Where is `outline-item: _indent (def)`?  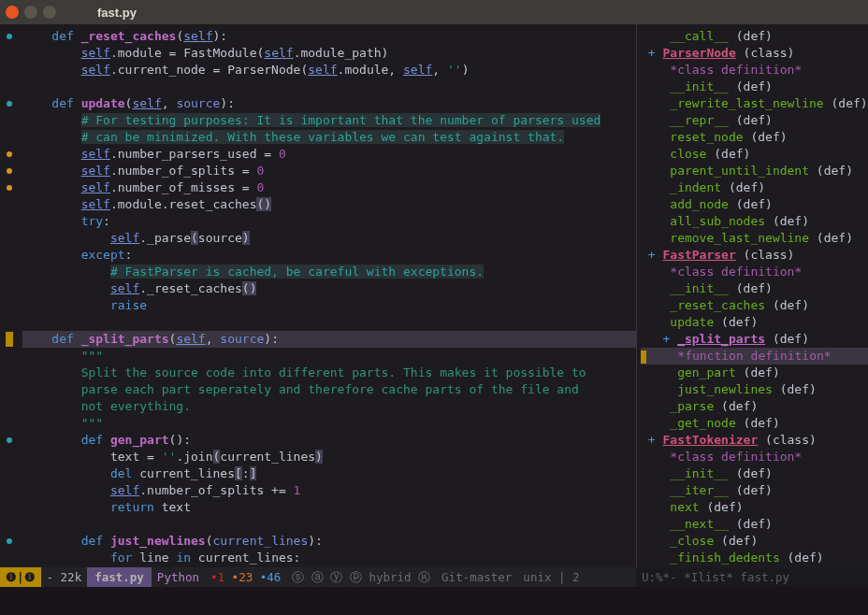 outline-item: _indent (def) is located at coordinates (754, 188).